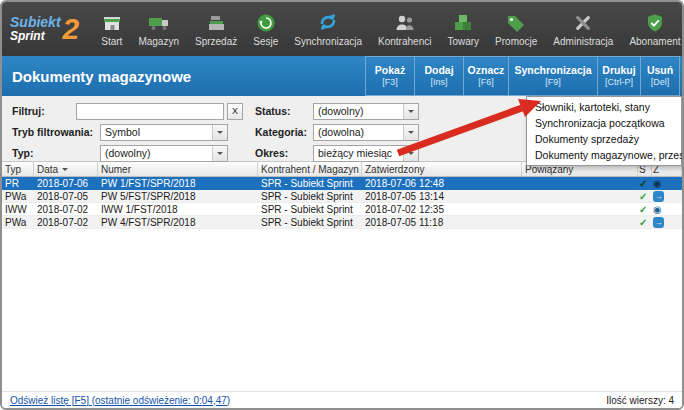  I want to click on toolbar-item-sprzedaz: Sprzedaż, so click(216, 29).